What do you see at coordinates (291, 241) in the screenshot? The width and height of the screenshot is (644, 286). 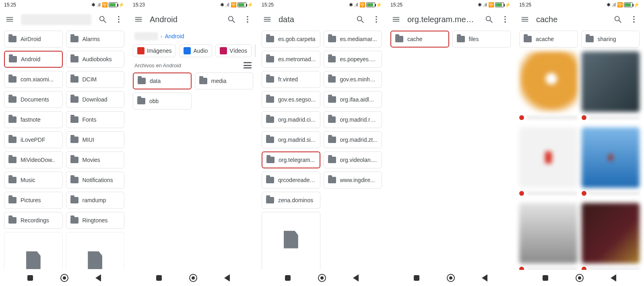 I see `file-tile: .nomedia0 B 30 ene 2022` at bounding box center [291, 241].